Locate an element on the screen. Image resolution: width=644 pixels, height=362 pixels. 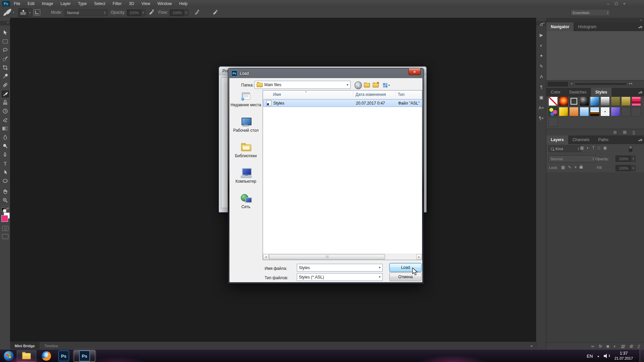
place-libraries: Библиотеки is located at coordinates (246, 150).